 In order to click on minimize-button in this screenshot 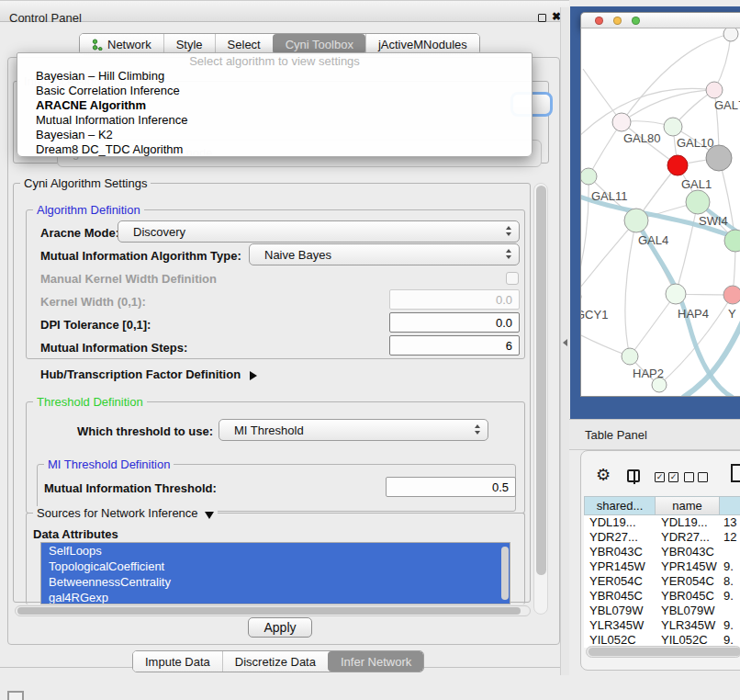, I will do `click(617, 20)`.